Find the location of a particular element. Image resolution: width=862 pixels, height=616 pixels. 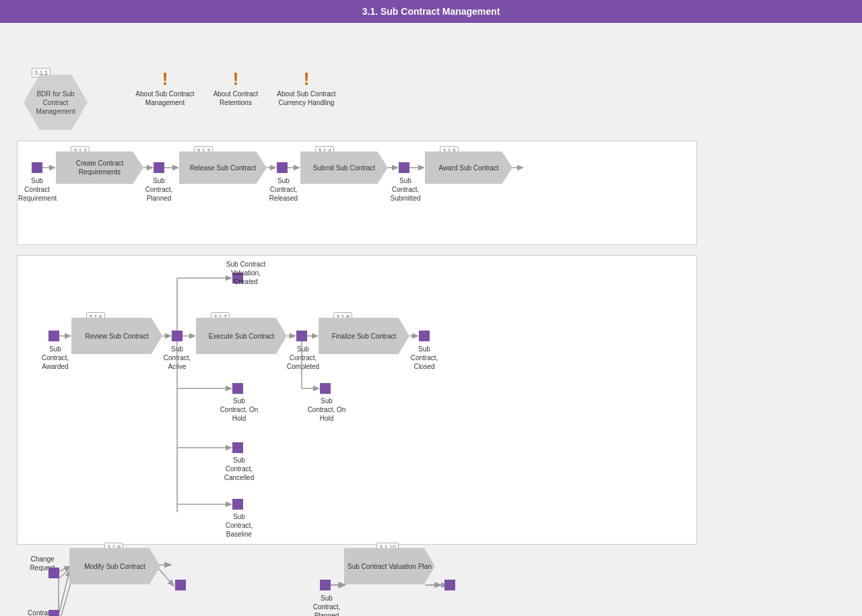

sc-planned-sq is located at coordinates (159, 168).